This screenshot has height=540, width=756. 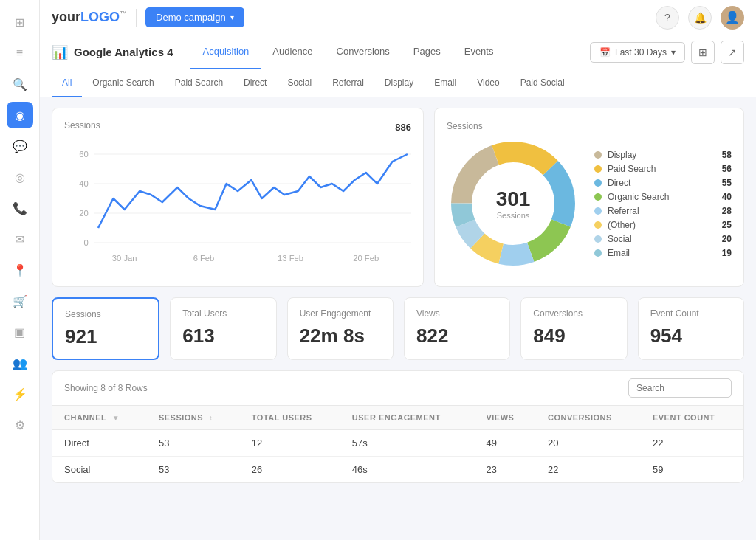 I want to click on filter-direct: Direct, so click(x=255, y=83).